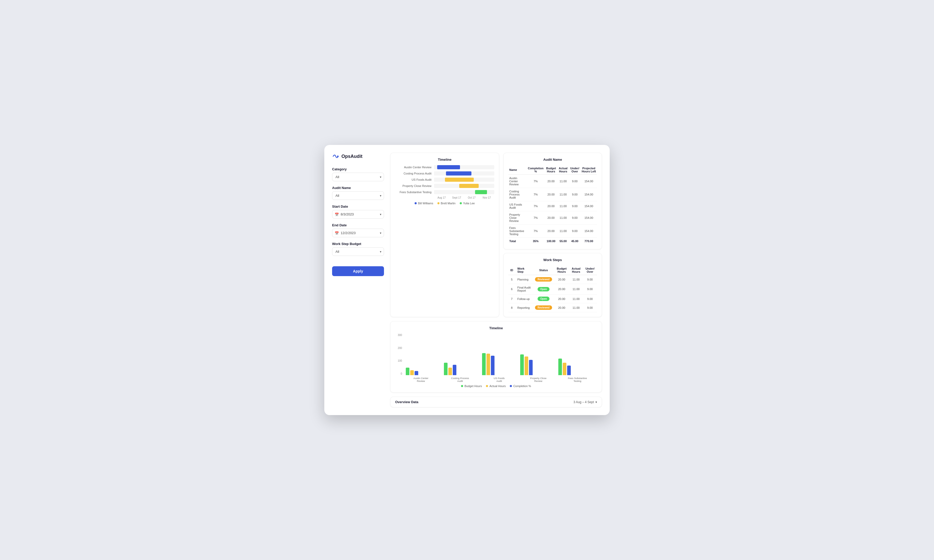  What do you see at coordinates (358, 169) in the screenshot?
I see `category-label: Category` at bounding box center [358, 169].